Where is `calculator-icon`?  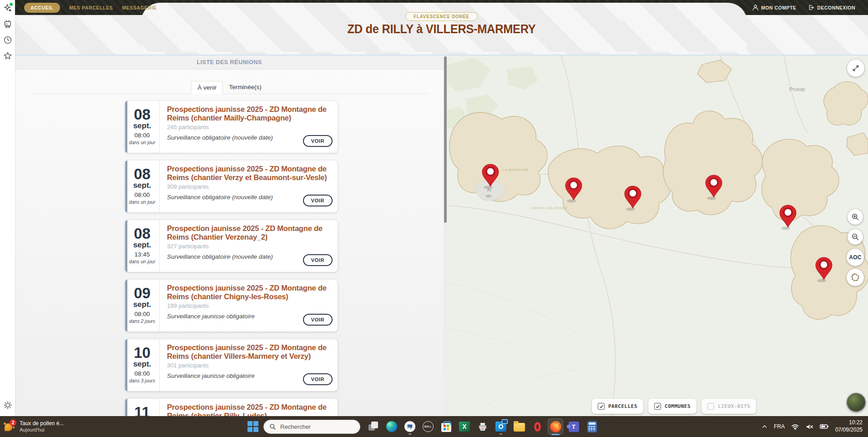 calculator-icon is located at coordinates (592, 427).